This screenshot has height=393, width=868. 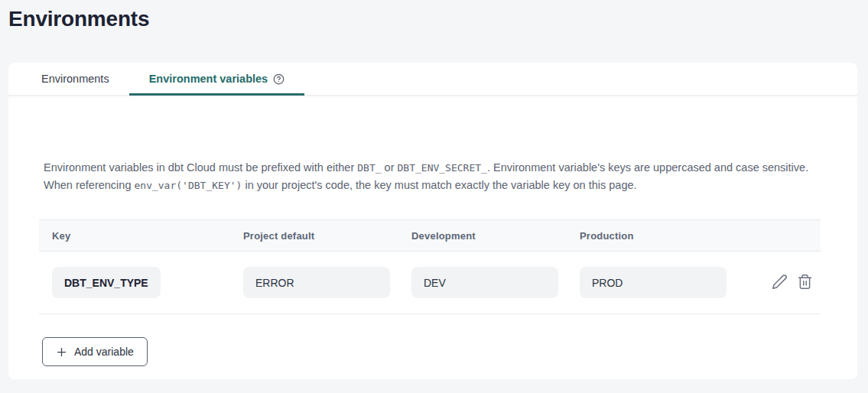 I want to click on header-production: Production, so click(x=651, y=235).